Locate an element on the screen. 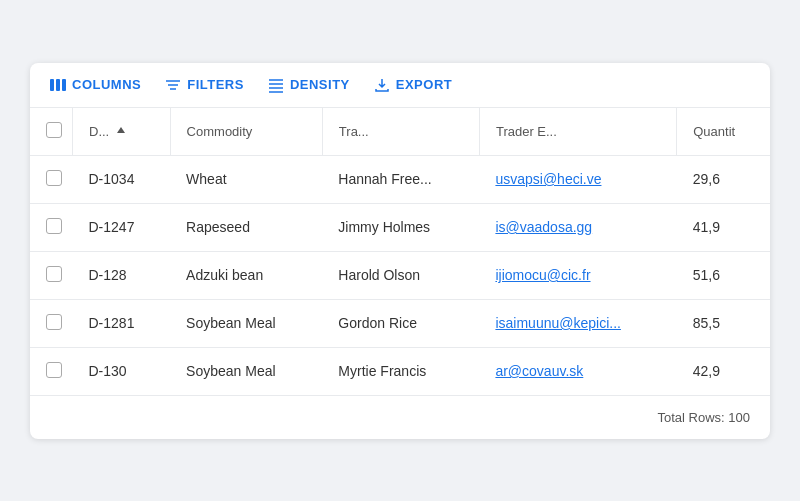  col-header-commodity: Commodity is located at coordinates (246, 132).